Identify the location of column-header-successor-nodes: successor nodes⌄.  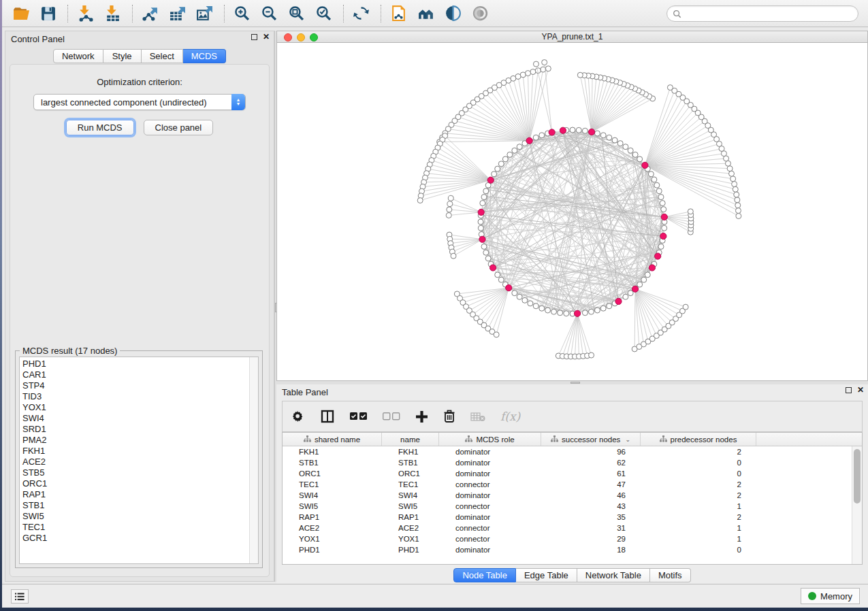
(591, 440).